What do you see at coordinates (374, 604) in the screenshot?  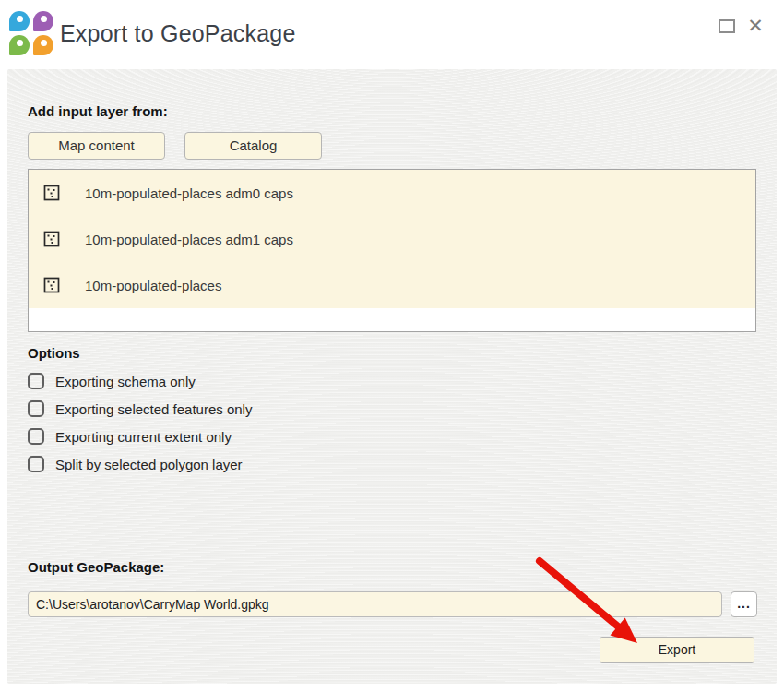 I see `output-path-input` at bounding box center [374, 604].